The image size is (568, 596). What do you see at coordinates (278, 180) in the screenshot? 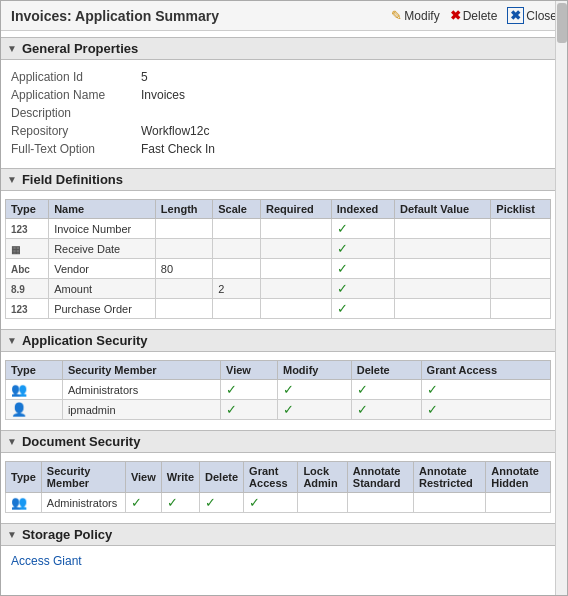
I see `field-definitions-header: ▼ Field Definitions` at bounding box center [278, 180].